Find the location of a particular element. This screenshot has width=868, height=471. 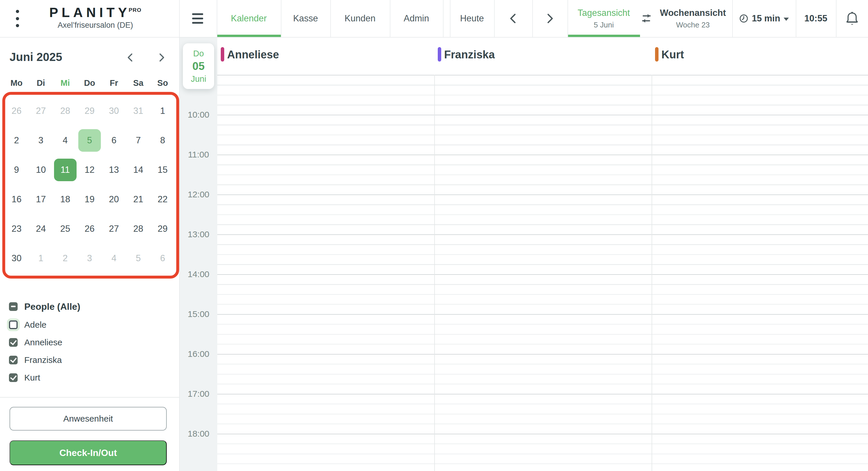

mini-calendar-prev-button is located at coordinates (130, 58).